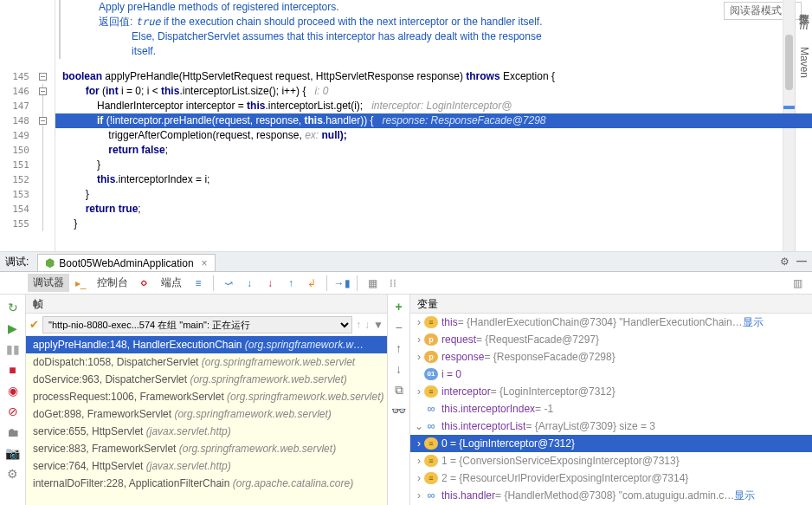 The image size is (812, 505). I want to click on tab-debugger: 调试器, so click(48, 282).